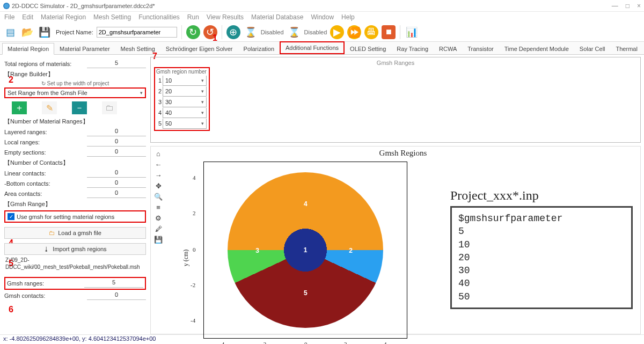  Describe the element at coordinates (10, 17) in the screenshot. I see `menu-file: File` at that location.